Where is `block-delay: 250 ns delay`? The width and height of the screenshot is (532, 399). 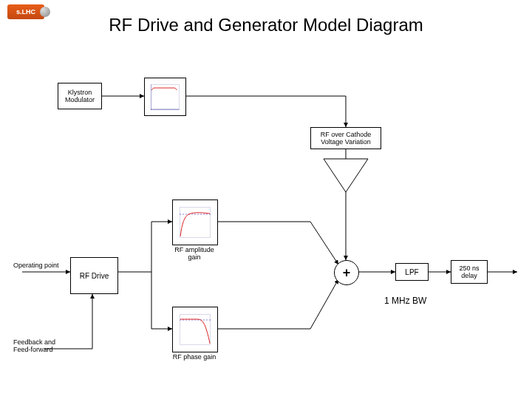
block-delay: 250 ns delay is located at coordinates (469, 272).